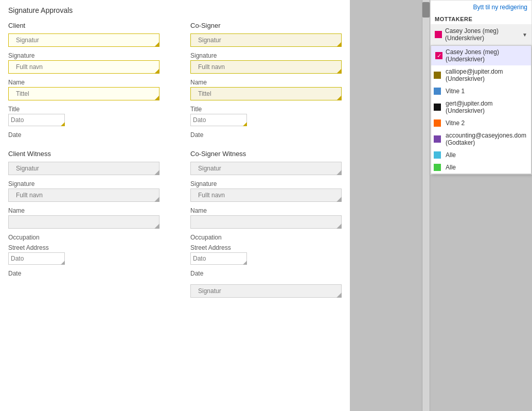  What do you see at coordinates (84, 56) in the screenshot?
I see `client-signature-label: Signature` at bounding box center [84, 56].